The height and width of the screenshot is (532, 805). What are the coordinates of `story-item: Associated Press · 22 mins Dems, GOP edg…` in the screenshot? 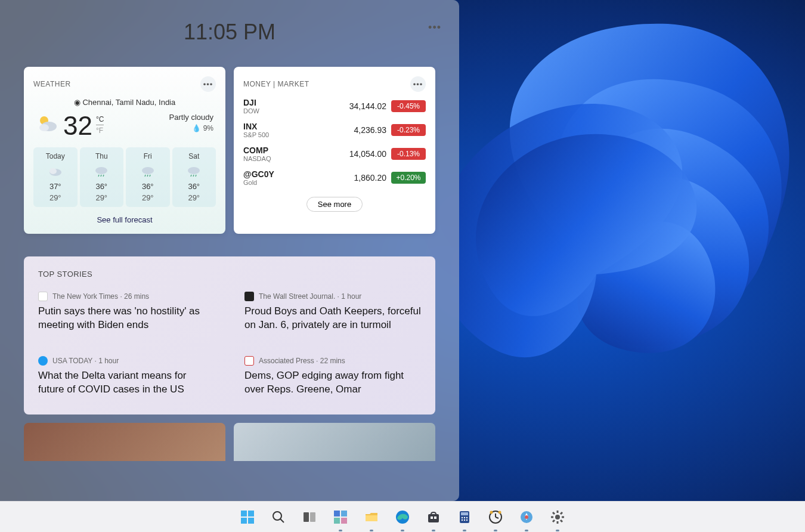 It's located at (333, 376).